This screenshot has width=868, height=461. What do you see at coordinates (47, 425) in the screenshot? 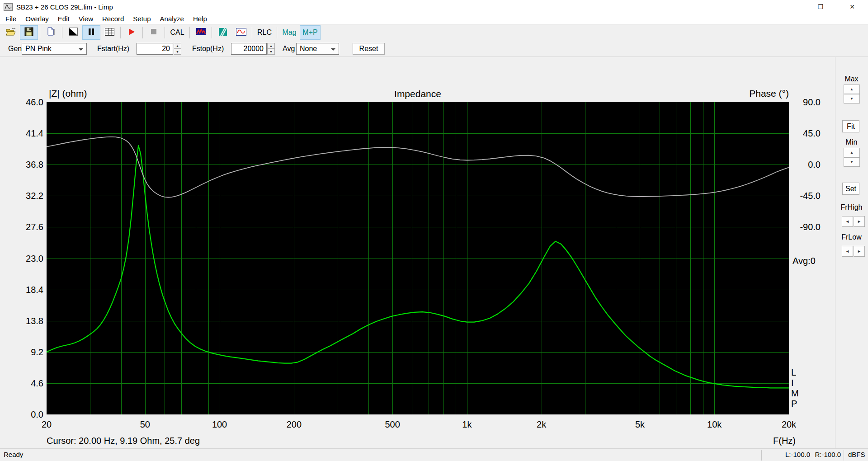
I see `x-tick-label: 20` at bounding box center [47, 425].